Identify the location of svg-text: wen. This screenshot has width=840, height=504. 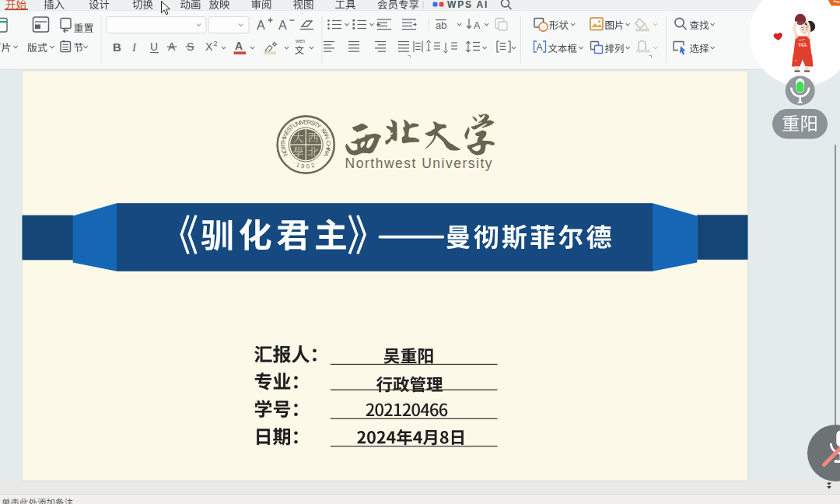
(300, 40).